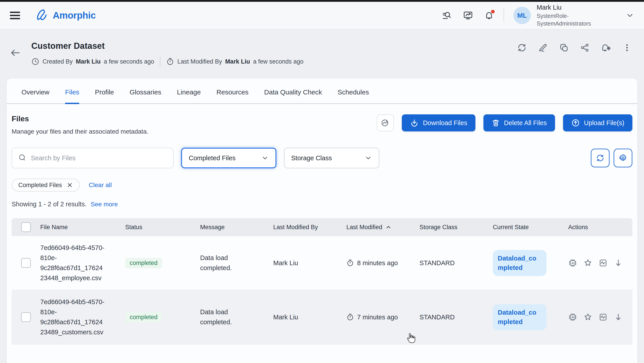 The width and height of the screenshot is (644, 363). I want to click on last-modified: 7 minutes ago, so click(383, 317).